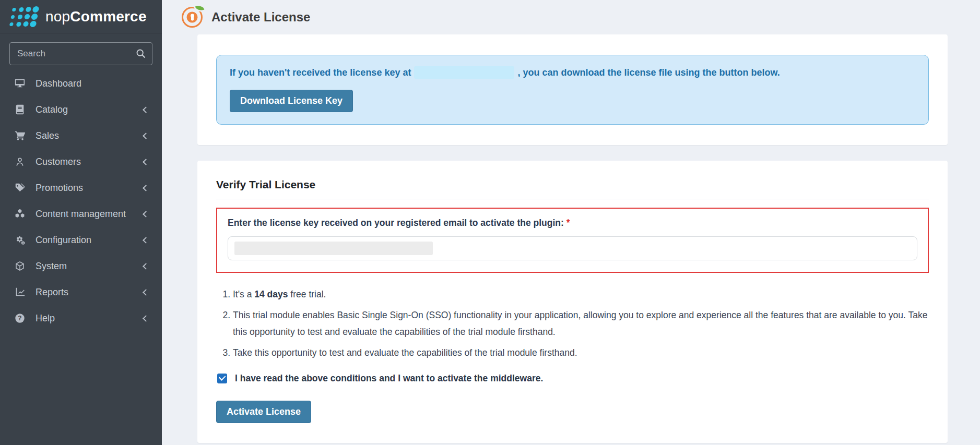 The height and width of the screenshot is (445, 980). What do you see at coordinates (571, 17) in the screenshot?
I see `page-header: Activate License` at bounding box center [571, 17].